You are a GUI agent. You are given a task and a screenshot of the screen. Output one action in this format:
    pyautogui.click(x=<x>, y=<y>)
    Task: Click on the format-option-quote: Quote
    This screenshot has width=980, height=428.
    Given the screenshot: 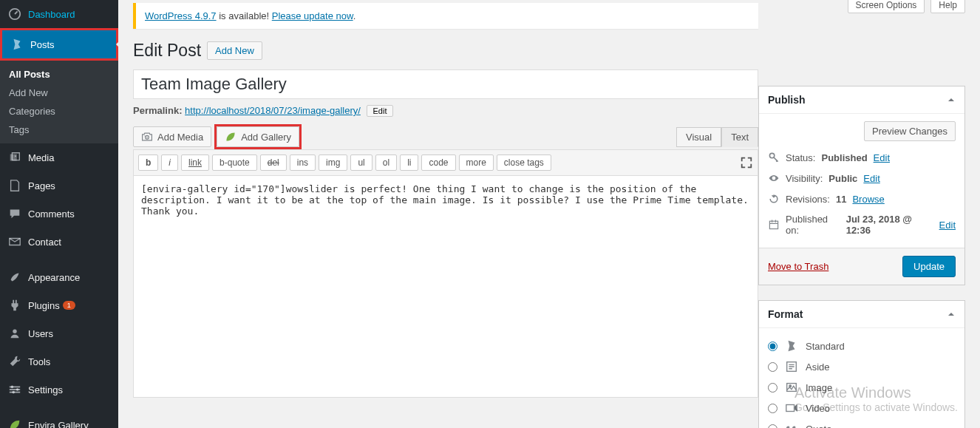 What is the action you would take?
    pyautogui.click(x=862, y=423)
    